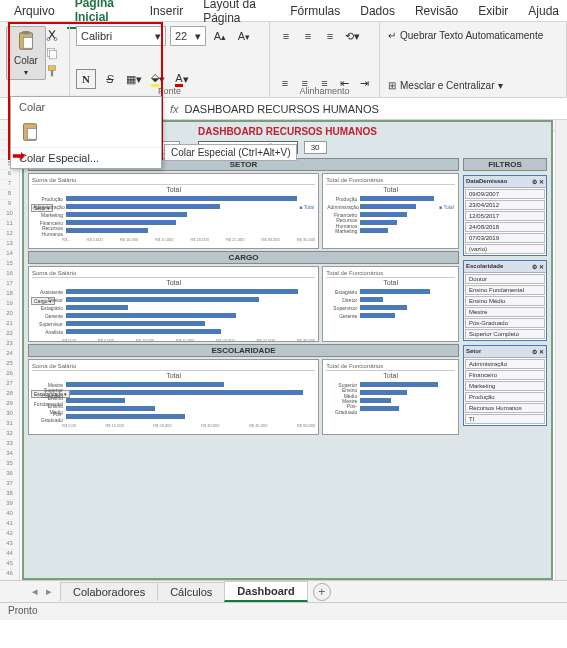 This screenshot has width=567, height=648. What do you see at coordinates (505, 364) in the screenshot?
I see `filter-item: Administração` at bounding box center [505, 364].